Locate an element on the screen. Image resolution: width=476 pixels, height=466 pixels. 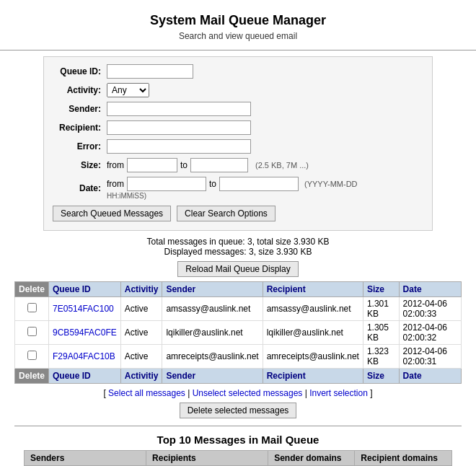
sender-input is located at coordinates (179, 109).